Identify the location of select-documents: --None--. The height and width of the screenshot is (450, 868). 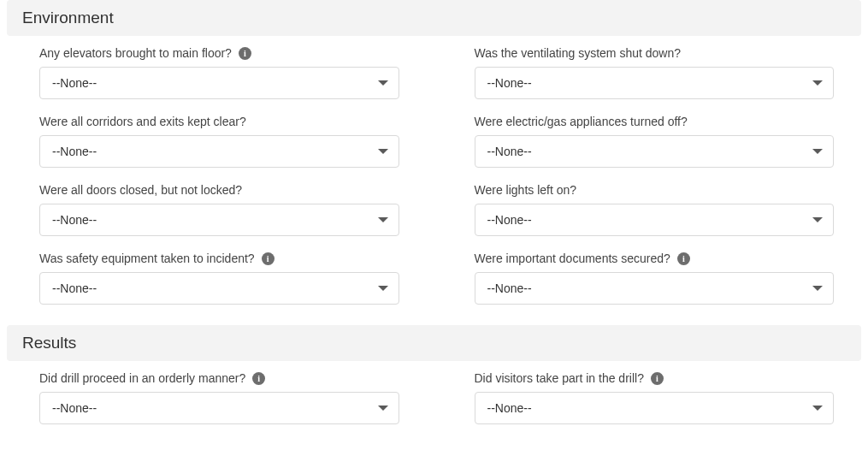
(655, 288).